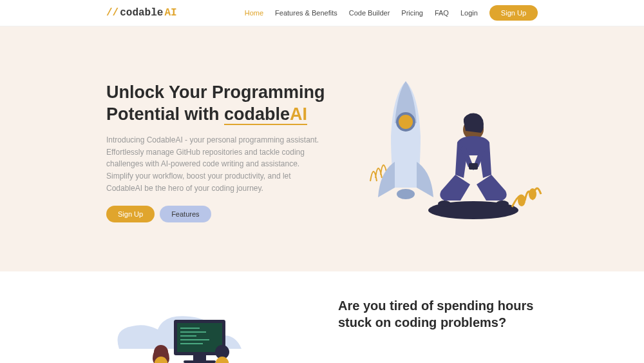  What do you see at coordinates (216, 104) in the screenshot?
I see `hero-title: Unlock Your Programming Potential with c…` at bounding box center [216, 104].